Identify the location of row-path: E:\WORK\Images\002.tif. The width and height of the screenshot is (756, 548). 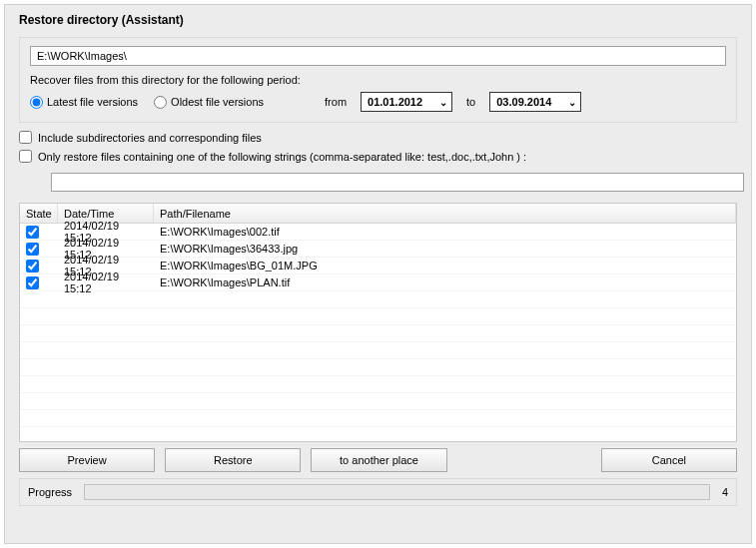
(445, 232).